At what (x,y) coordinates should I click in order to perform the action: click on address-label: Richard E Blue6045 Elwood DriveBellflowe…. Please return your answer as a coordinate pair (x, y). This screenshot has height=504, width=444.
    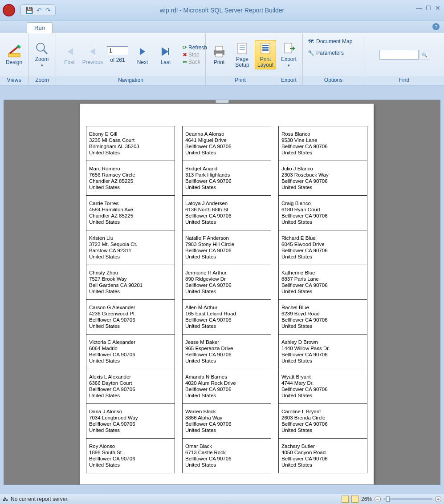
    Looking at the image, I should click on (323, 248).